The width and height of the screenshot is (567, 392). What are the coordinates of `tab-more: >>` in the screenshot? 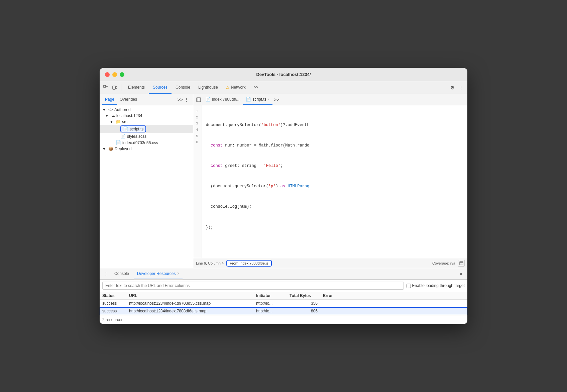 It's located at (256, 88).